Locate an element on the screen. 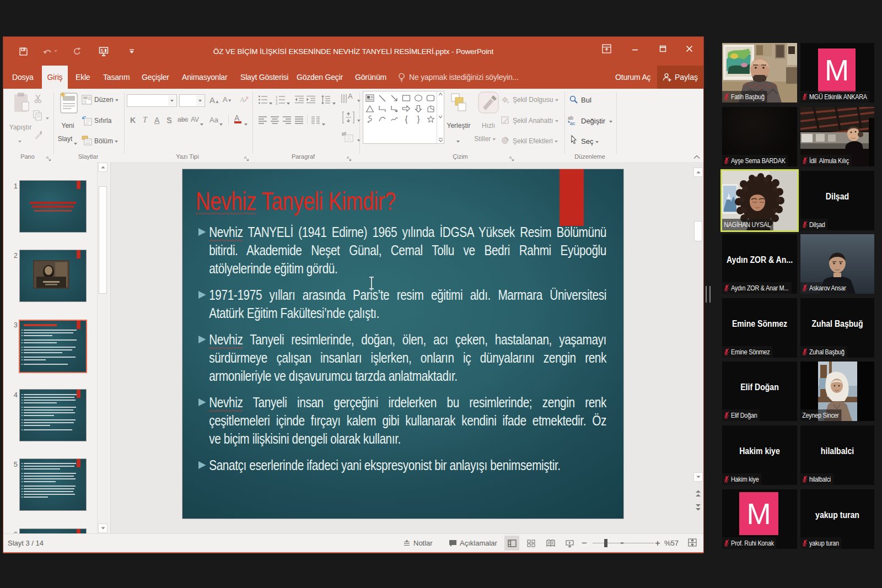 Image resolution: width=882 pixels, height=588 pixels. shape-fill-label: Şekil Dolgusu is located at coordinates (536, 100).